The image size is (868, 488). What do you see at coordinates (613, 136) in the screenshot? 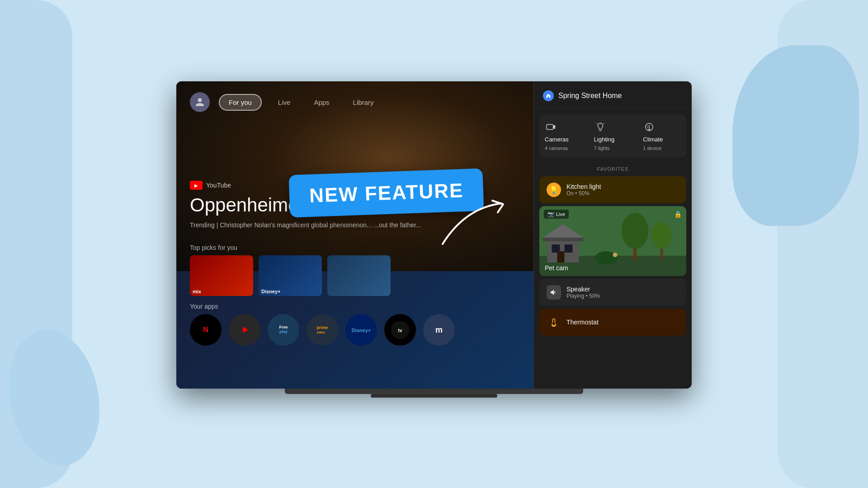
I see `category-lighting: Lighting 7 lights` at bounding box center [613, 136].